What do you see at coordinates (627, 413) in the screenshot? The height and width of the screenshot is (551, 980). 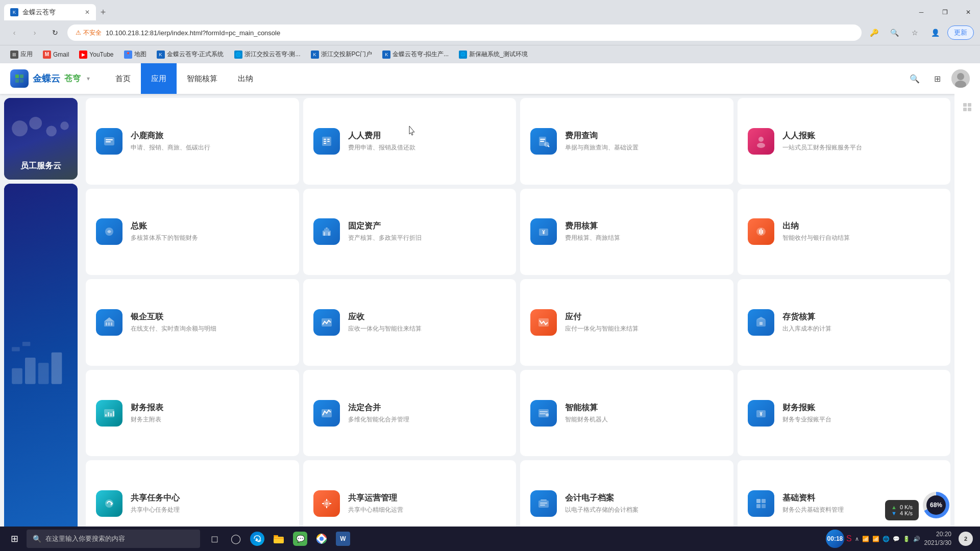 I see `card-smart-accounting: 智能核算 智能财务机器人` at bounding box center [627, 413].